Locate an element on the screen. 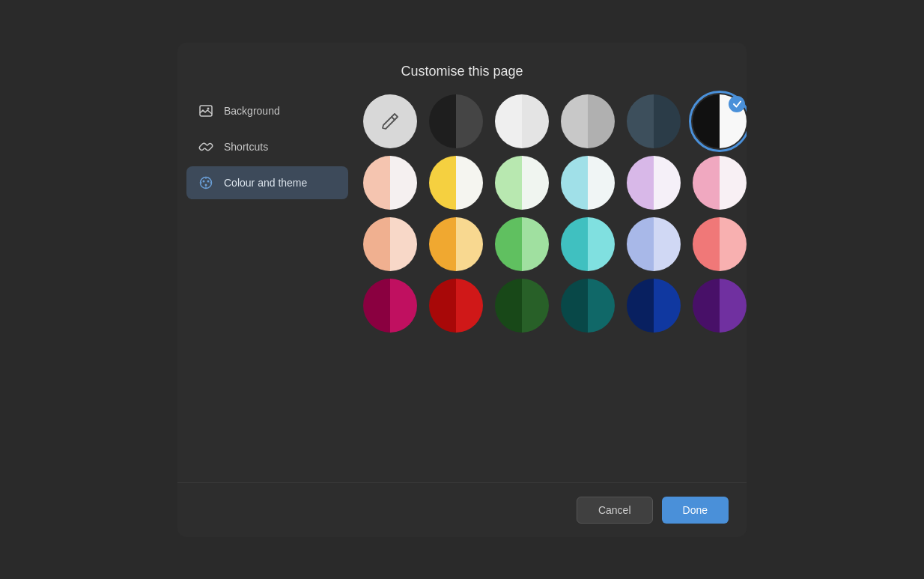 The image size is (924, 579). cancel-button: Cancel is located at coordinates (615, 510).